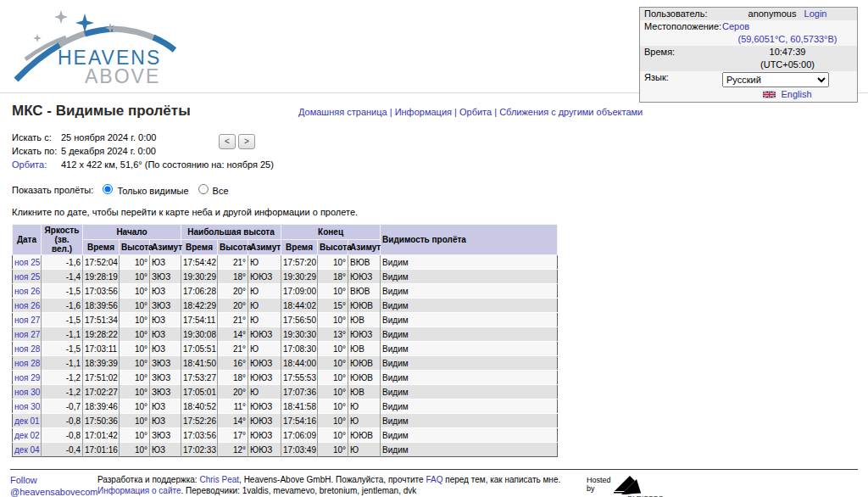 This screenshot has height=497, width=868. What do you see at coordinates (364, 276) in the screenshot?
I see `pass-end-azimuth: ЮЮЗ` at bounding box center [364, 276].